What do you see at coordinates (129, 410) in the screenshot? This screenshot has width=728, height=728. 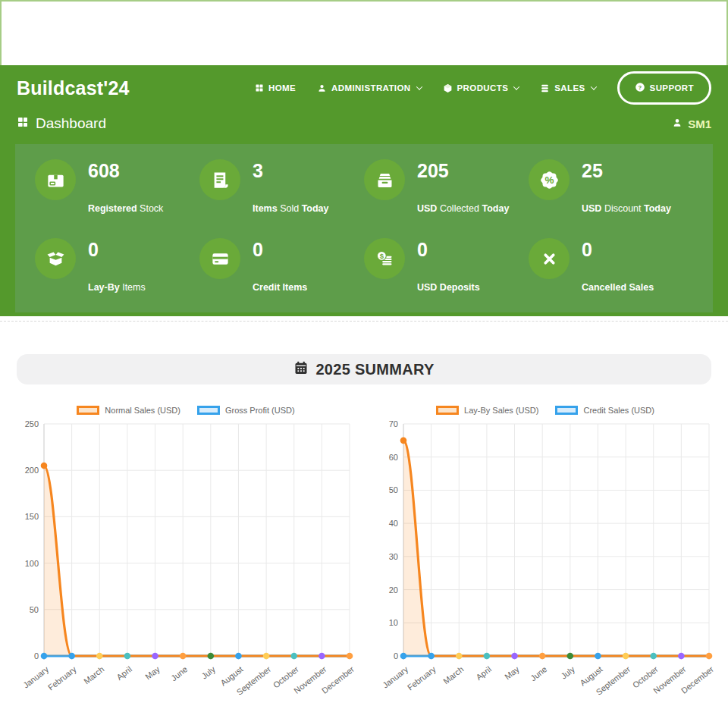 I see `legend-item: Normal Sales (USD)` at bounding box center [129, 410].